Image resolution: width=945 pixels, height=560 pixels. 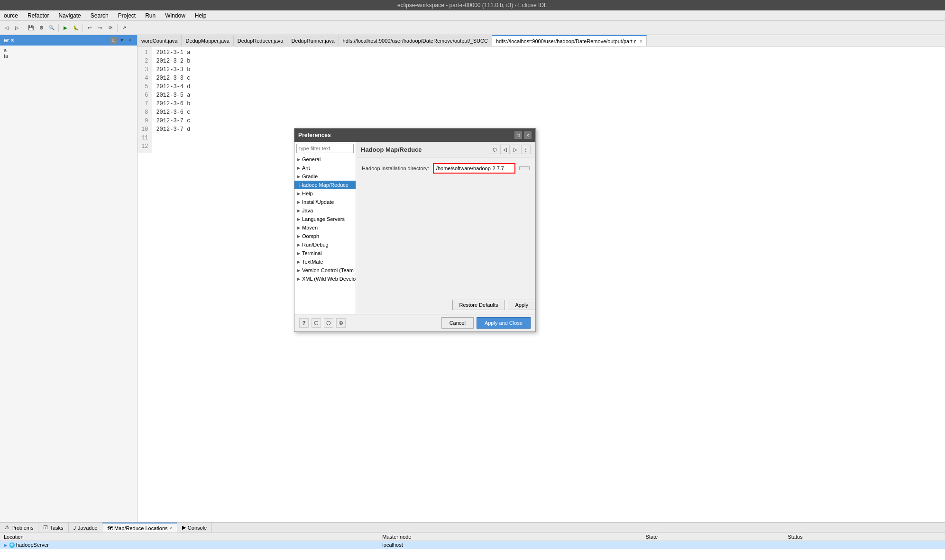 I want to click on menu-source: ource, so click(x=11, y=16).